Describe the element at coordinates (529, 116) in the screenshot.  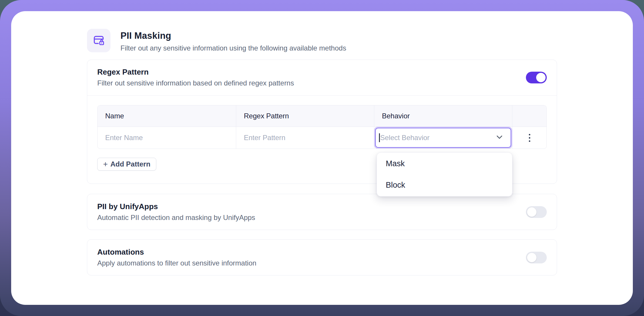
I see `column-header-actions` at that location.